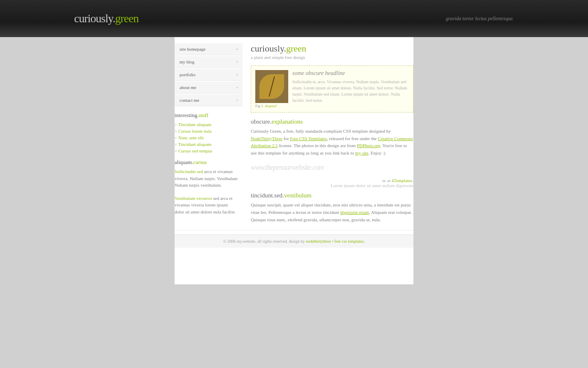 Image resolution: width=588 pixels, height=368 pixels. Describe the element at coordinates (272, 89) in the screenshot. I see `featured-image-container: Fig 1. dispose!` at that location.